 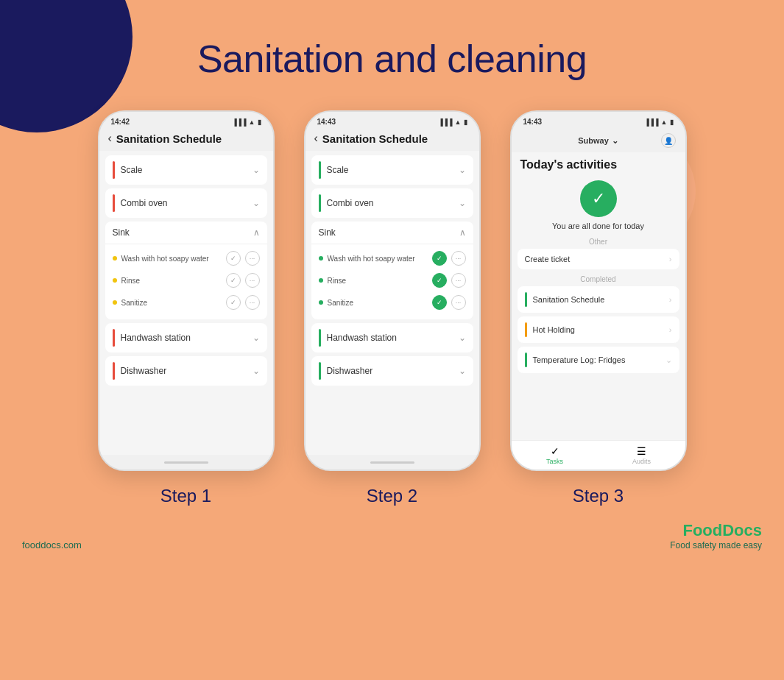 What do you see at coordinates (598, 360) in the screenshot?
I see `list-item: Temperature Log: Fridges ⌄` at bounding box center [598, 360].